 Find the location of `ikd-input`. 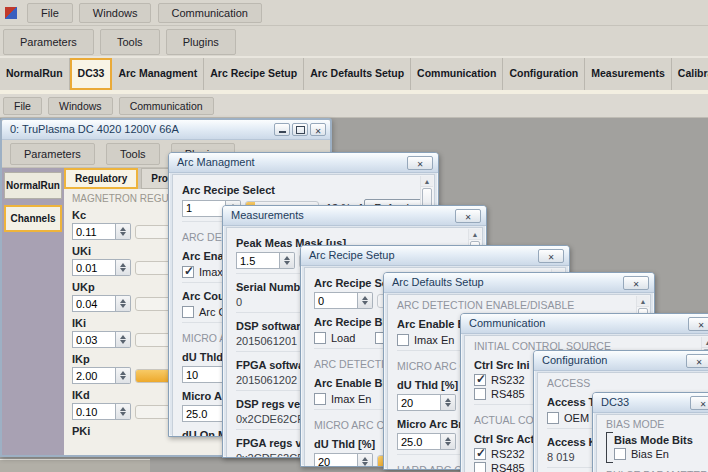

ikd-input is located at coordinates (94, 412).